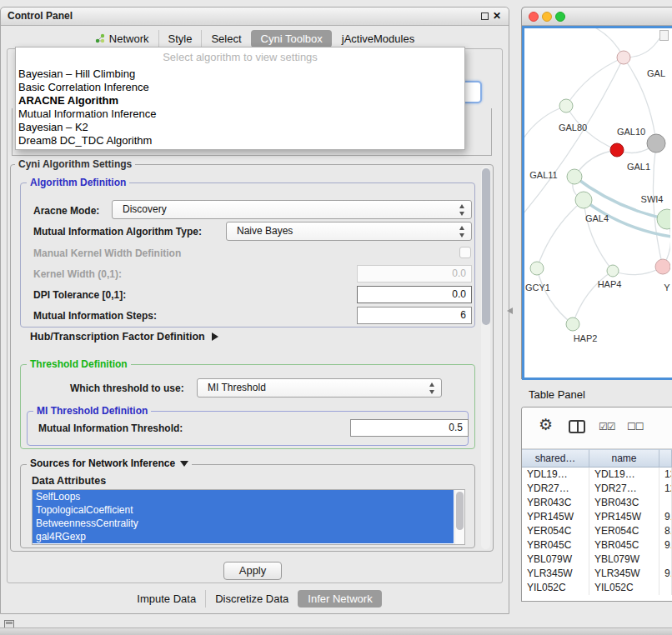  I want to click on table-row: YER054CYER054C8., so click(597, 532).